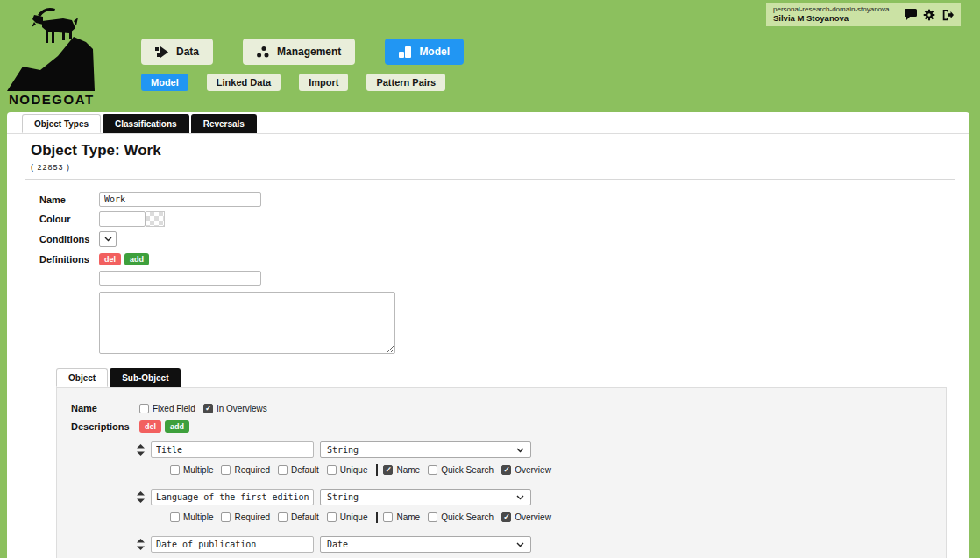 The image size is (980, 558). I want to click on nav-data-button: Data, so click(177, 52).